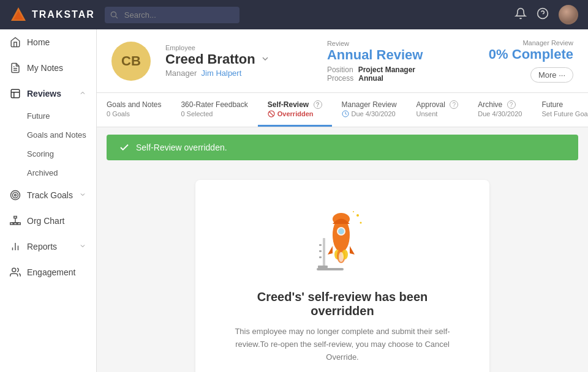 This screenshot has width=588, height=372. I want to click on reviews-icon, so click(15, 94).